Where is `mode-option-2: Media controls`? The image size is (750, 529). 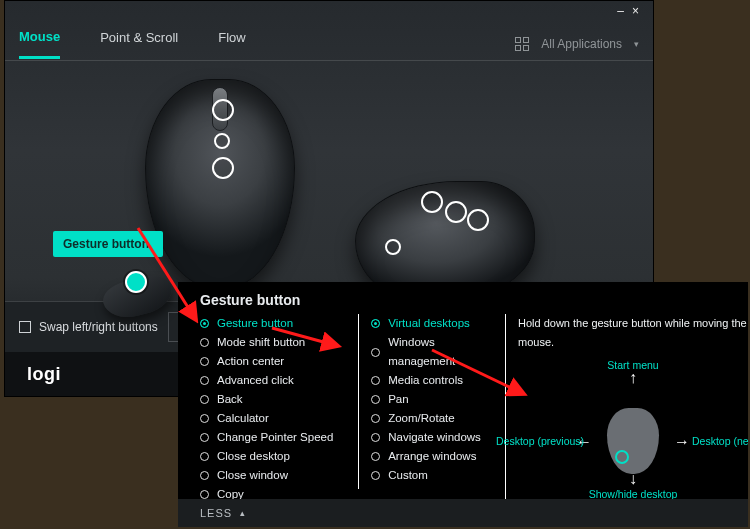 mode-option-2: Media controls is located at coordinates (432, 380).